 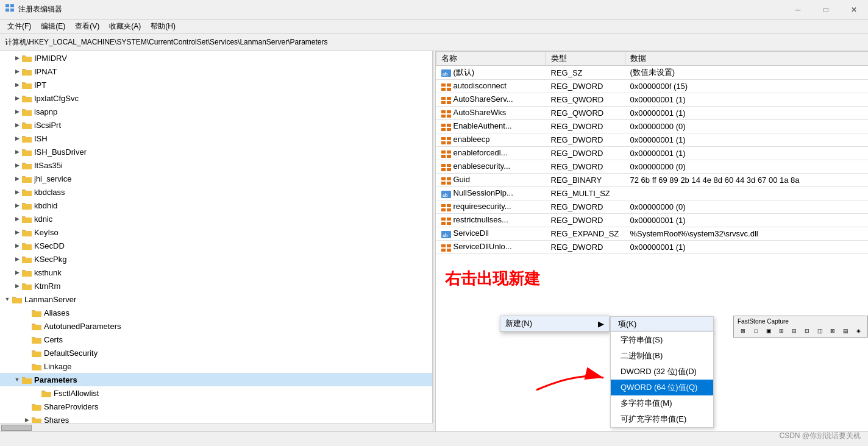 I want to click on tree-item-isapnp: ▶ isapnp, so click(x=216, y=112).